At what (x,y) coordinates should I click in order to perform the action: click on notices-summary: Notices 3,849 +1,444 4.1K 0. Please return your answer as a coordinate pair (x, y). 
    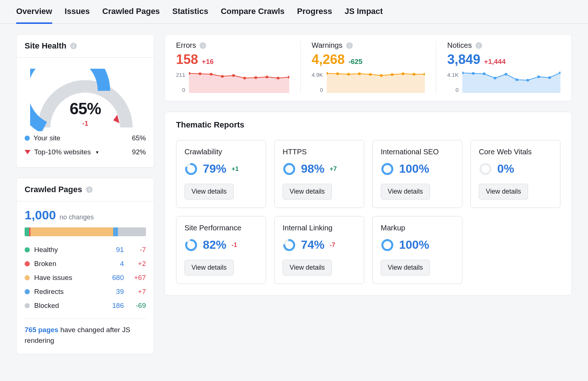
    Looking at the image, I should click on (504, 67).